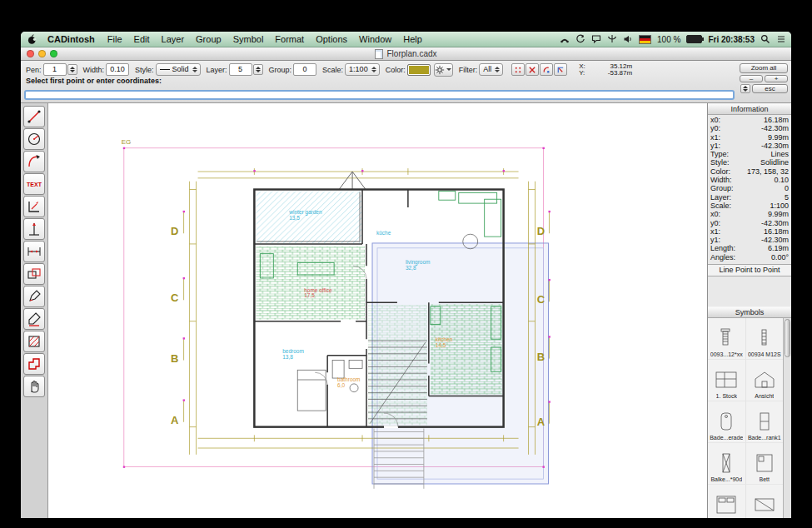 The image size is (812, 528). Describe the element at coordinates (142, 39) in the screenshot. I see `menu-item: Edit` at that location.